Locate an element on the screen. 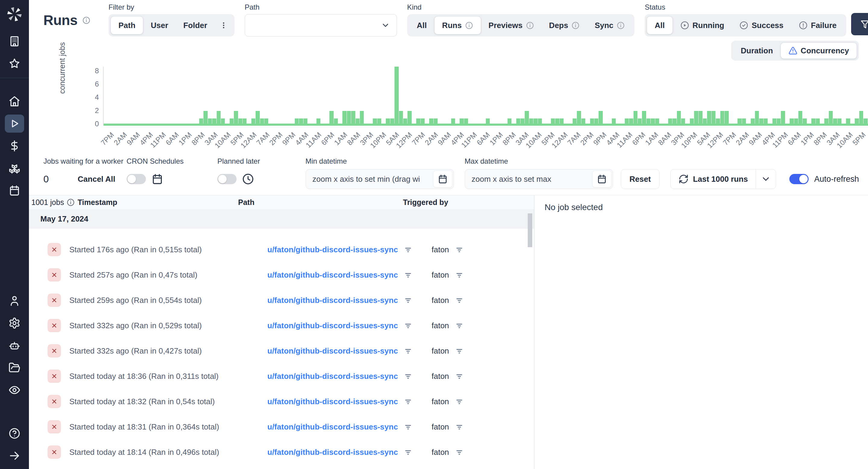  auto-refresh-toggle is located at coordinates (799, 179).